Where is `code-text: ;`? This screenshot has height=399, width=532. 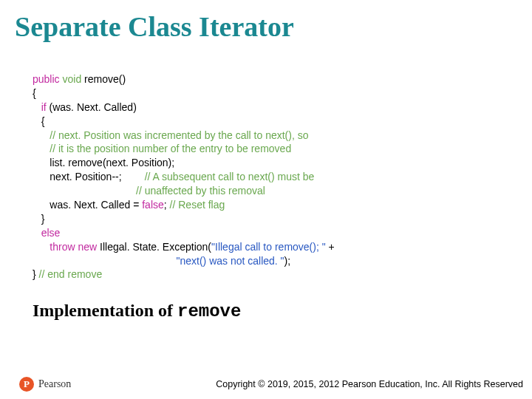 code-text: ; is located at coordinates (167, 205).